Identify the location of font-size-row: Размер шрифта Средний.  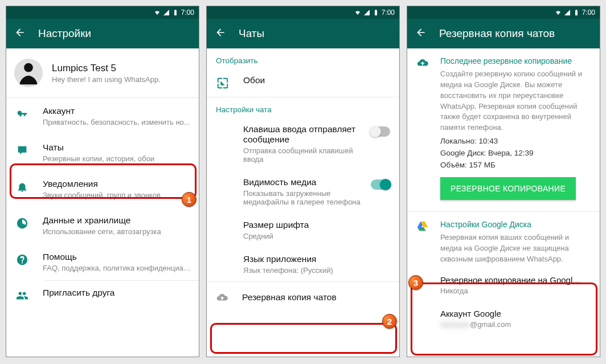
(303, 230).